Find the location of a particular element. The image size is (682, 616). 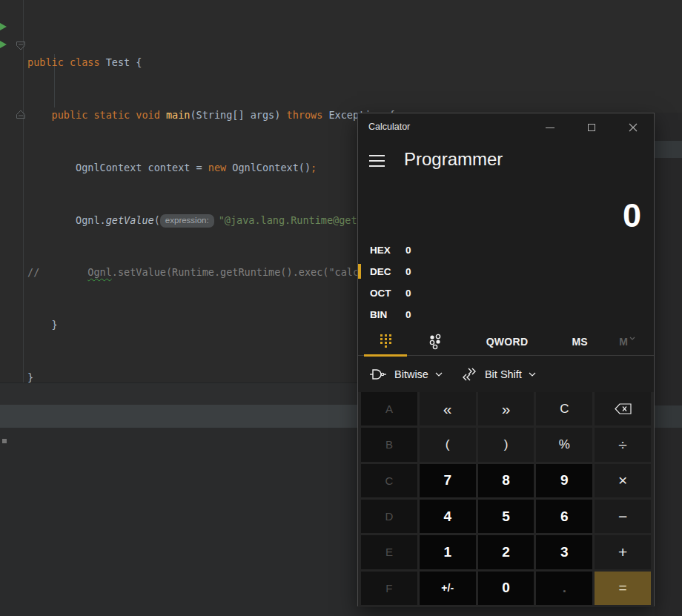

key-lsh: « is located at coordinates (448, 409).